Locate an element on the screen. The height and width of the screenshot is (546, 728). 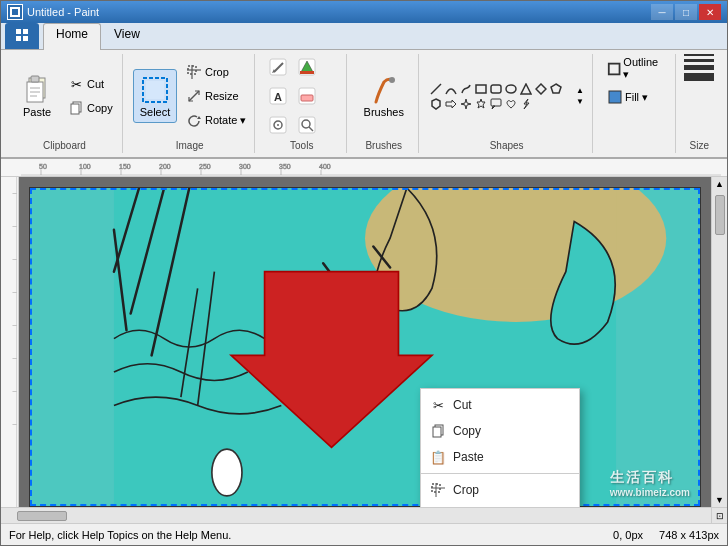
scroll-corner: ⊡ is located at coordinates (719, 515).